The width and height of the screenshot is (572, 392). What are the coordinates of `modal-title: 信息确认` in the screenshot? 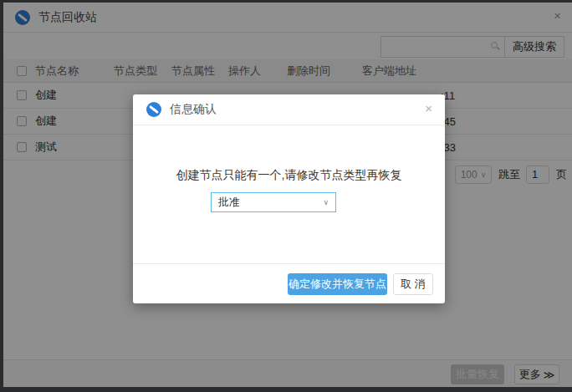 It's located at (193, 109).